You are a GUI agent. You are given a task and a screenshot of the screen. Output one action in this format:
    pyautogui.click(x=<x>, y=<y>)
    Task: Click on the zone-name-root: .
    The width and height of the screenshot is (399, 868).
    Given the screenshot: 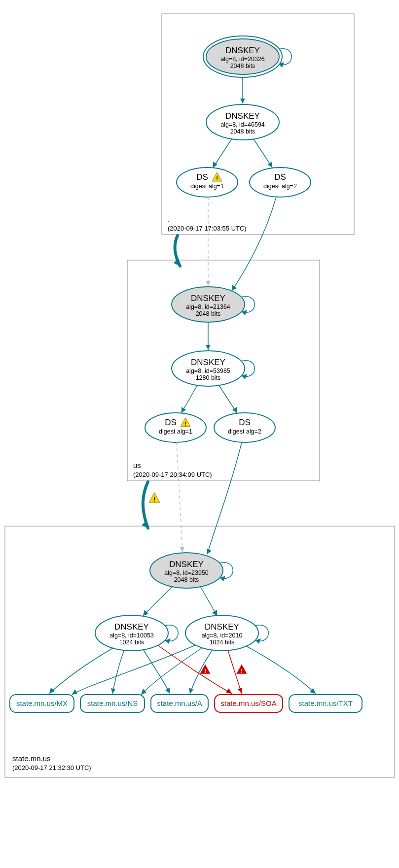 What is the action you would take?
    pyautogui.click(x=169, y=219)
    